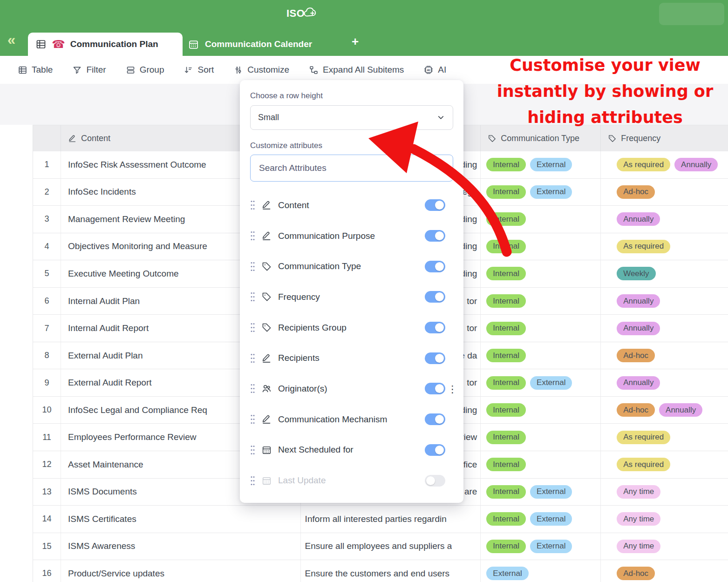  What do you see at coordinates (391, 571) in the screenshot?
I see `communication-purpose-cell: Ensure the customers and end users` at bounding box center [391, 571].